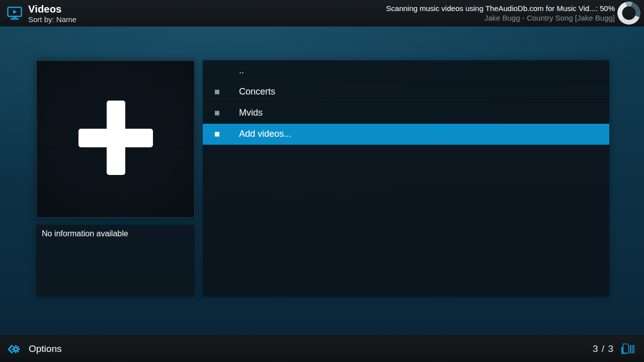  I want to click on thumbnail-preview, so click(116, 139).